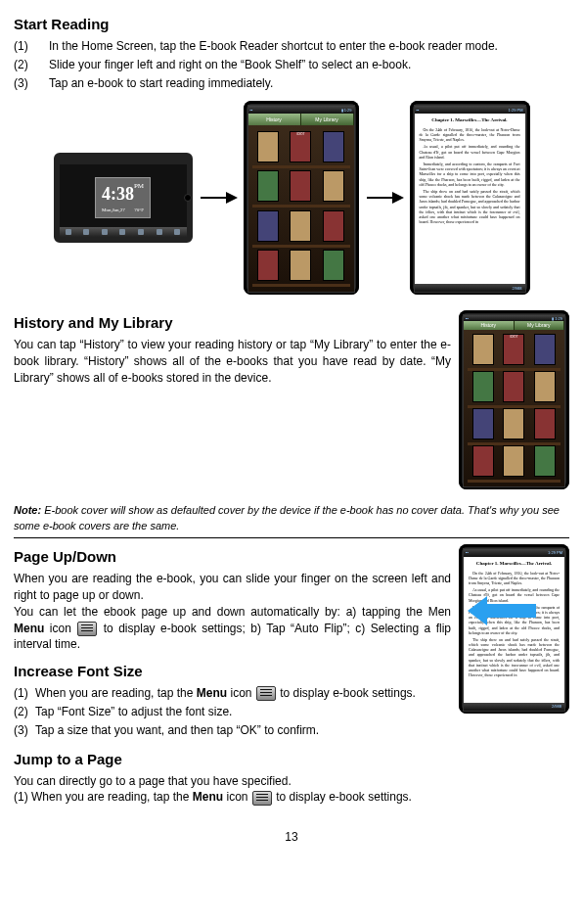  What do you see at coordinates (292, 730) in the screenshot?
I see `font-step-3: (3) Tap a size that you want, and then t…` at bounding box center [292, 730].